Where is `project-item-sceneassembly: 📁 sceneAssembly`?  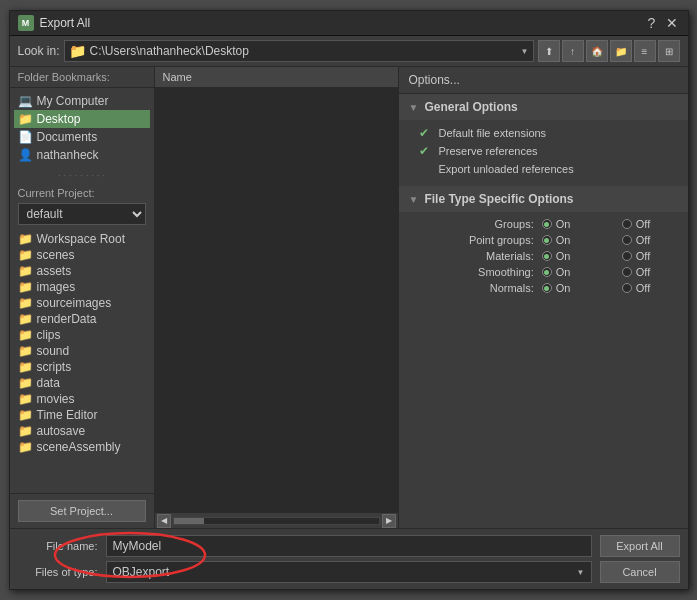
project-item-sceneassembly: 📁 sceneAssembly is located at coordinates (82, 447).